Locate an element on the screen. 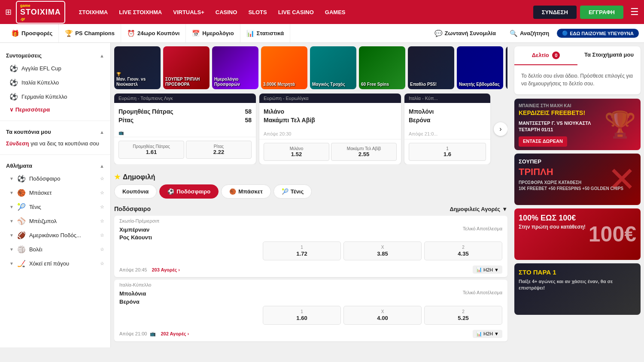 The height and width of the screenshot is (362, 644). tab-basketball: 🏀 Μπάσκετ is located at coordinates (246, 191).